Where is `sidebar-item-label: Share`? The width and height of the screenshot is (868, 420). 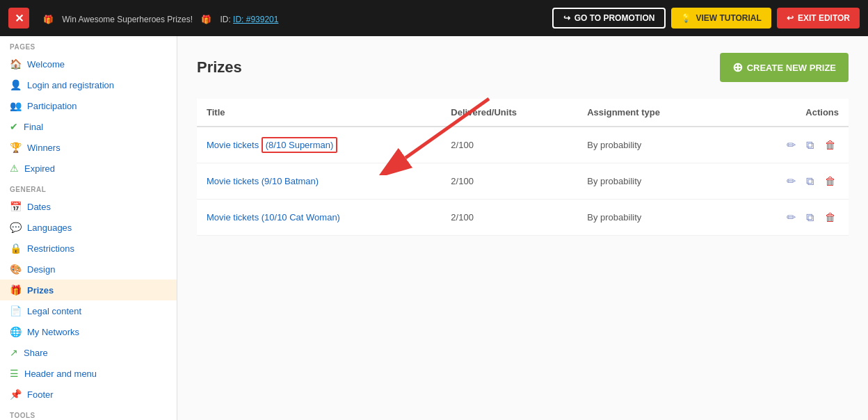
sidebar-item-label: Share is located at coordinates (36, 353).